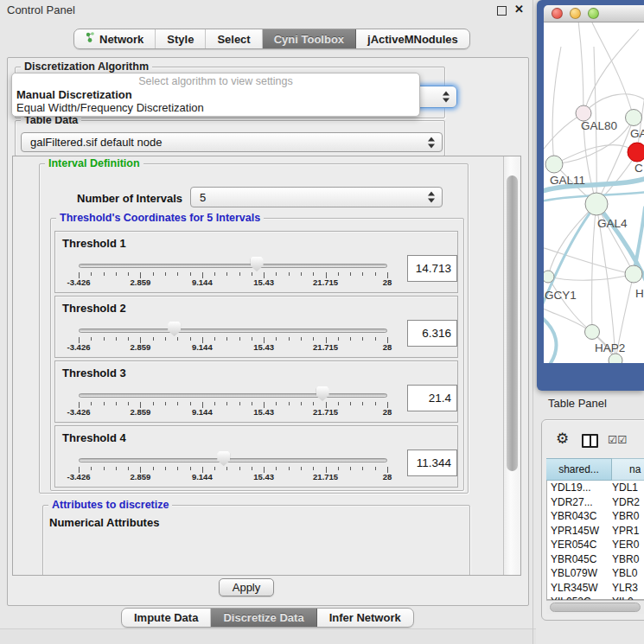 This screenshot has width=644, height=644. Describe the element at coordinates (549, 277) in the screenshot. I see `network-node-gcy1` at that location.